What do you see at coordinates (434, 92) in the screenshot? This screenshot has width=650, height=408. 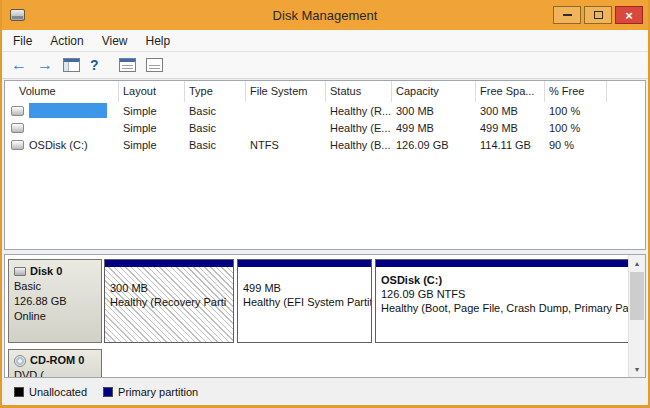 I see `column-capacity: Capacity` at bounding box center [434, 92].